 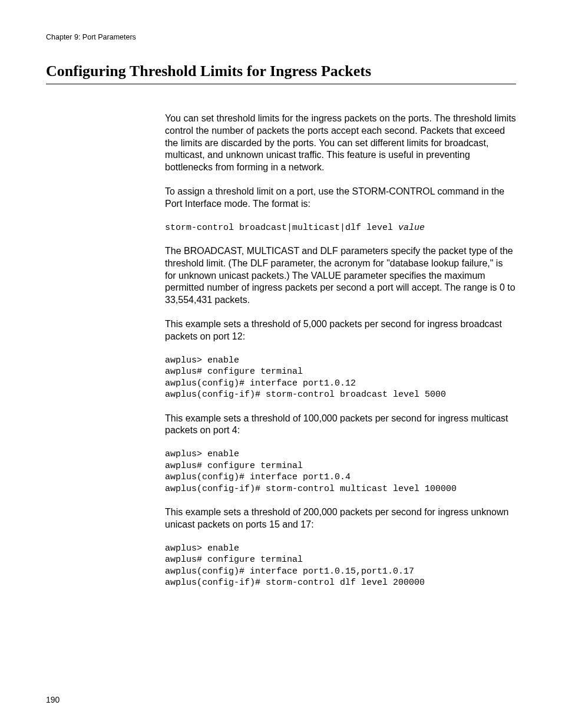 I want to click on example3-code: awplus> enable awplus# configure termina…, so click(x=340, y=566).